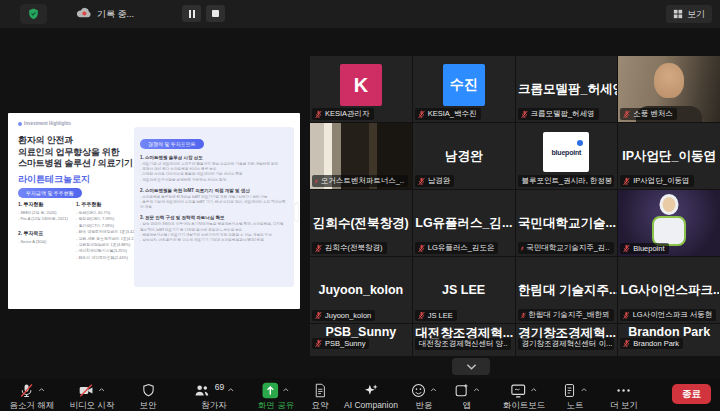 This screenshot has height=411, width=720. Describe the element at coordinates (32, 396) in the screenshot. I see `unmute-button: 음소거 해제` at that location.